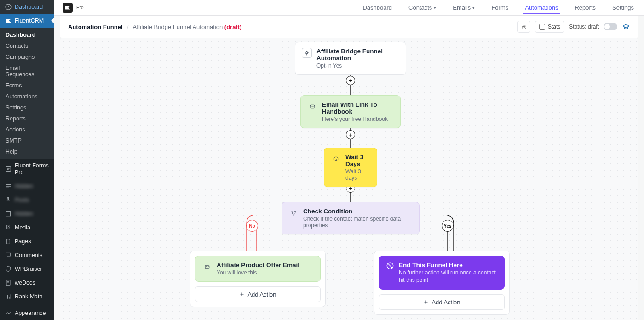 The height and width of the screenshot is (320, 644). I want to click on nav-settings: Settings, so click(623, 7).